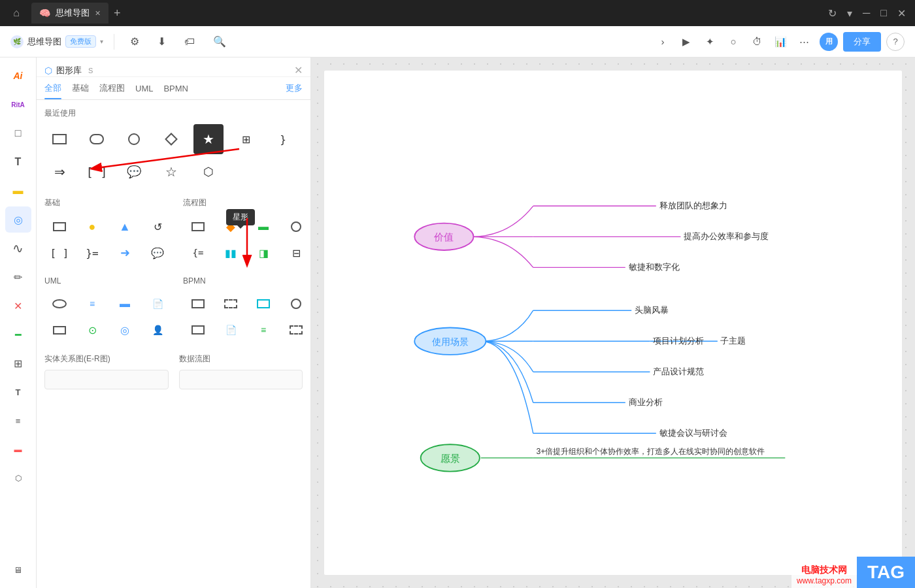  Describe the element at coordinates (16, 13) in the screenshot. I see `home-button: ⌂` at that location.